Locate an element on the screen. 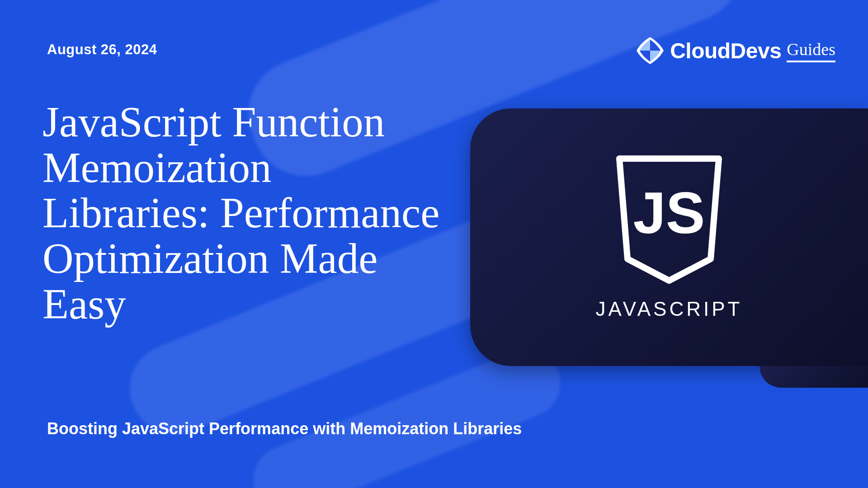 The height and width of the screenshot is (488, 868). javascript-shield-icon: JS is located at coordinates (669, 221).